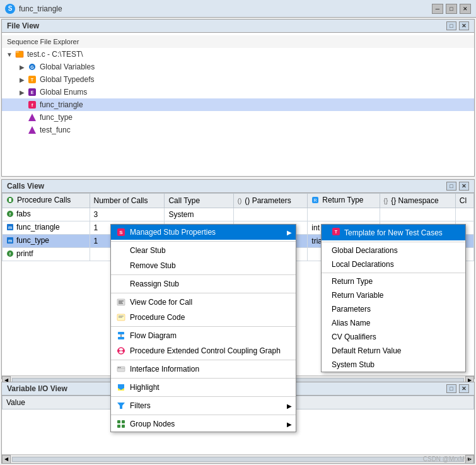 This screenshot has width=476, height=465. I want to click on col-namespace: {} {} Namespace, so click(417, 201).